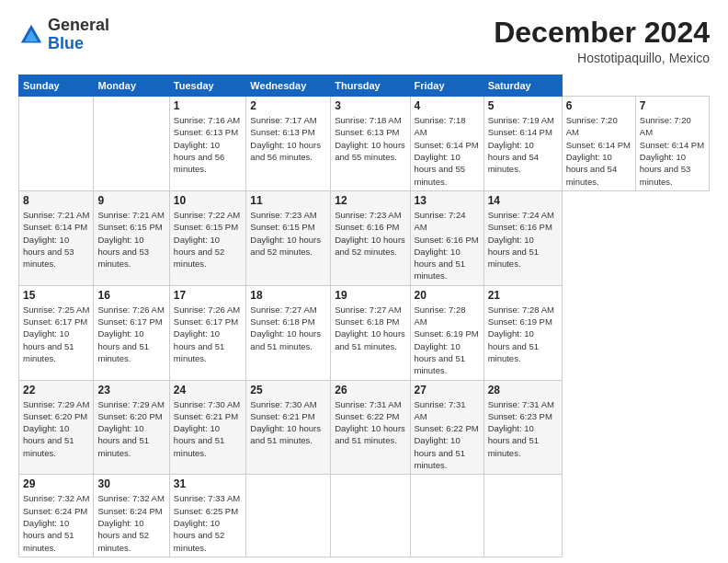  I want to click on day-info: Sunrise: 7:33 AM Sunset: 6:25 PM Dayligh…, so click(208, 523).